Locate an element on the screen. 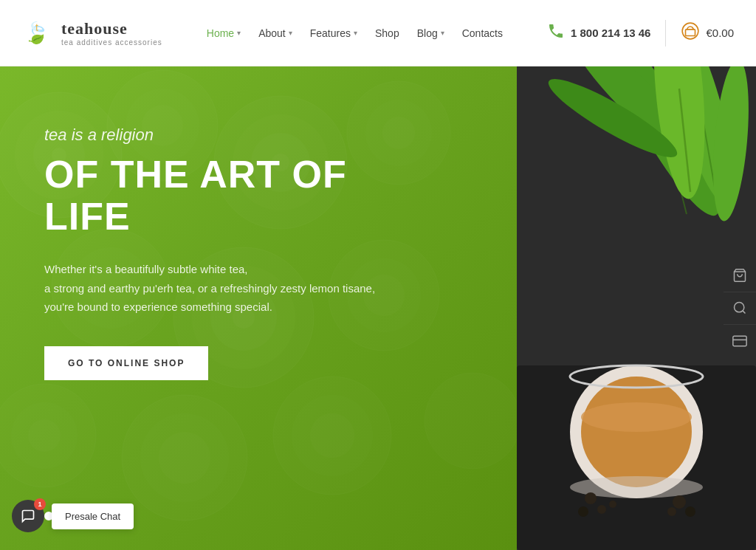 The image size is (756, 550). nav-item-about: About ▾ is located at coordinates (275, 33).